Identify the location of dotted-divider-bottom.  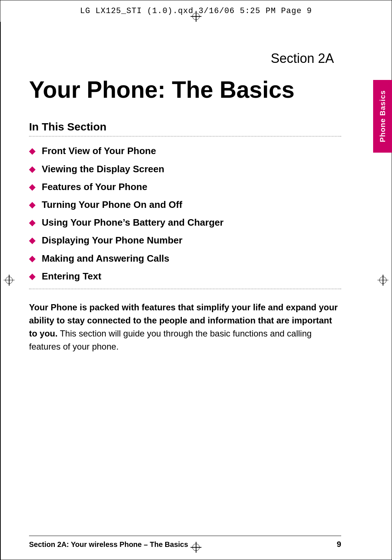
(185, 289).